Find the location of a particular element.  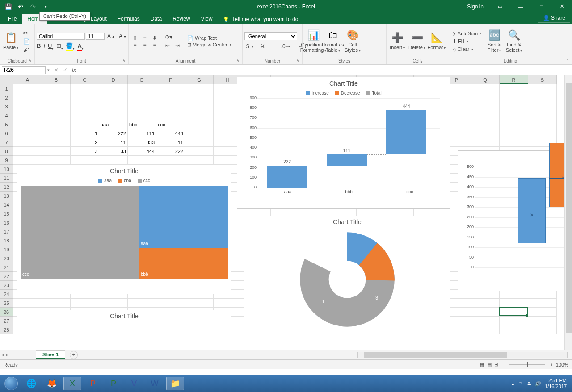

column-header: Q is located at coordinates (485, 80).